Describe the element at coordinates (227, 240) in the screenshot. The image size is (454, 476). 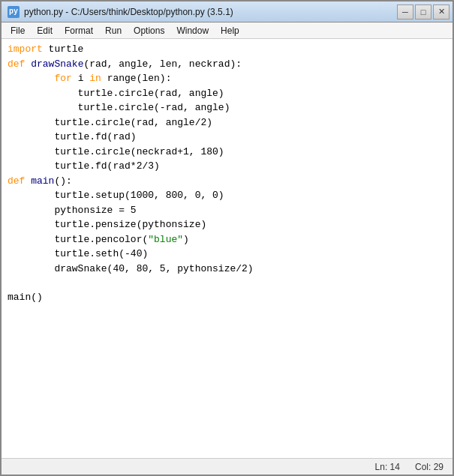
I see `code-line: turtle.pencolor("blue")` at that location.